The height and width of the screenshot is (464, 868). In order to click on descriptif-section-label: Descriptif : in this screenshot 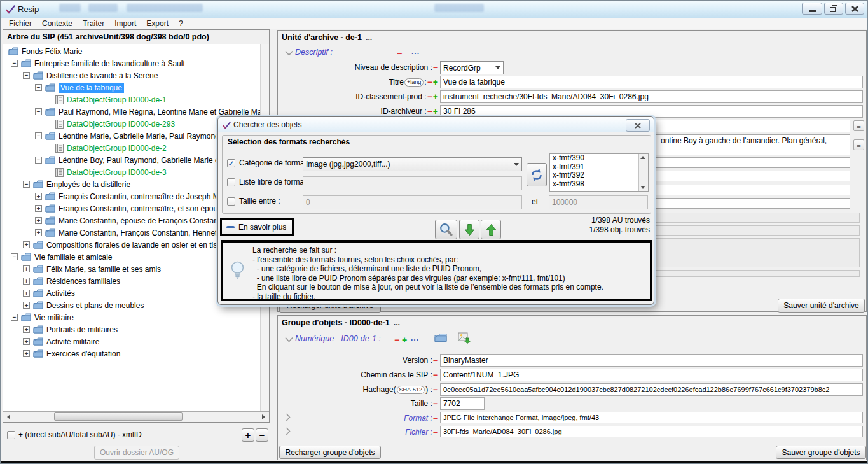, I will do `click(314, 52)`.